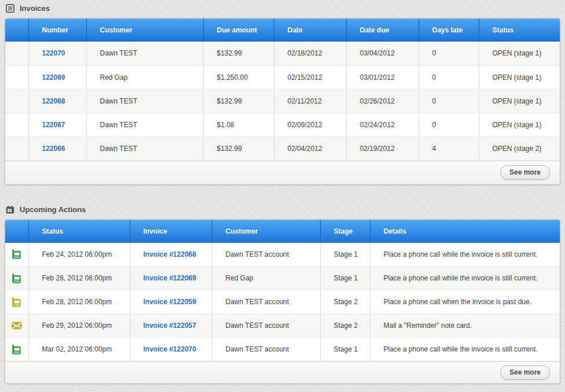 The image size is (565, 392). I want to click on action-row: Mar 02, 2012 06:00pm Invoice #122070 Daw…, so click(282, 349).